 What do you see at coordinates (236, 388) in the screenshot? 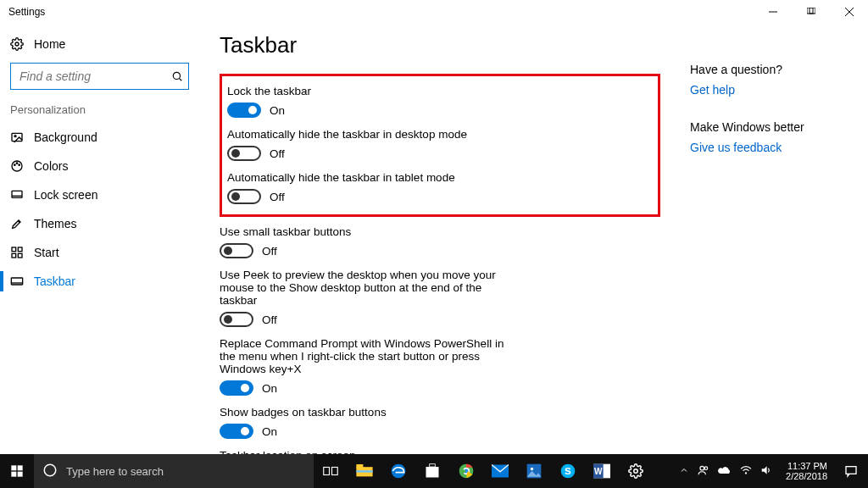
I see `toggle-powershell` at bounding box center [236, 388].